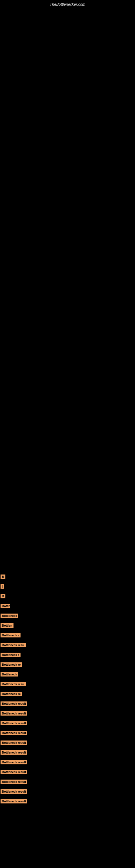  What do you see at coordinates (68, 606) in the screenshot?
I see `list-item: Bottle` at bounding box center [68, 606].